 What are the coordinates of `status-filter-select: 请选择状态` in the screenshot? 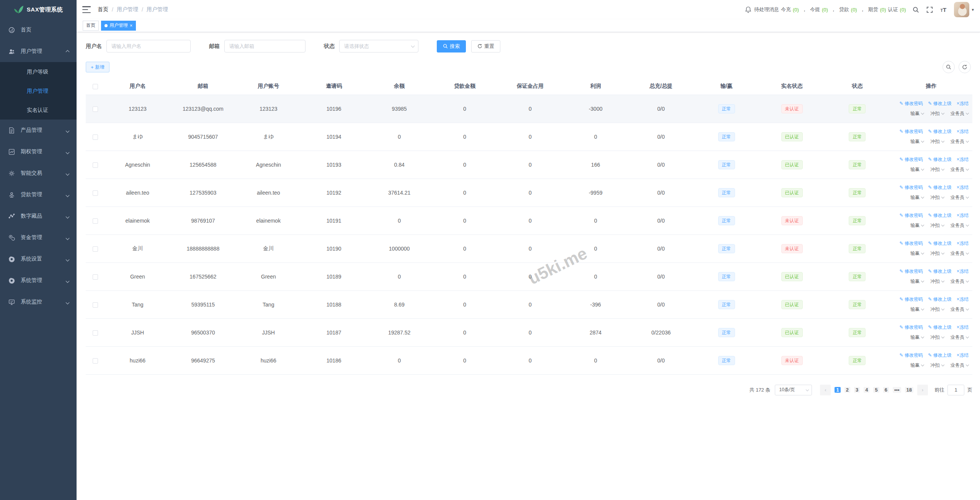 It's located at (379, 46).